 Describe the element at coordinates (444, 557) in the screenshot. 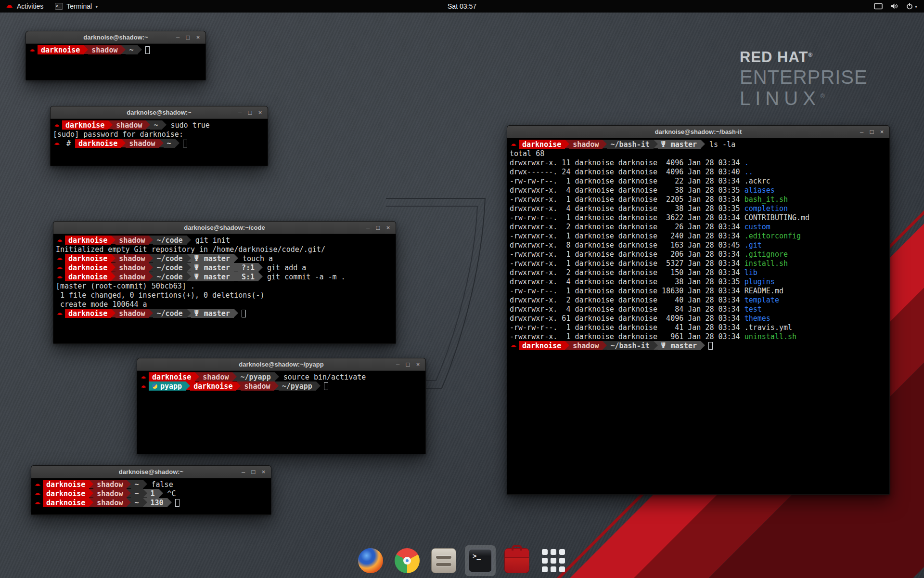

I see `drawer-handle` at that location.